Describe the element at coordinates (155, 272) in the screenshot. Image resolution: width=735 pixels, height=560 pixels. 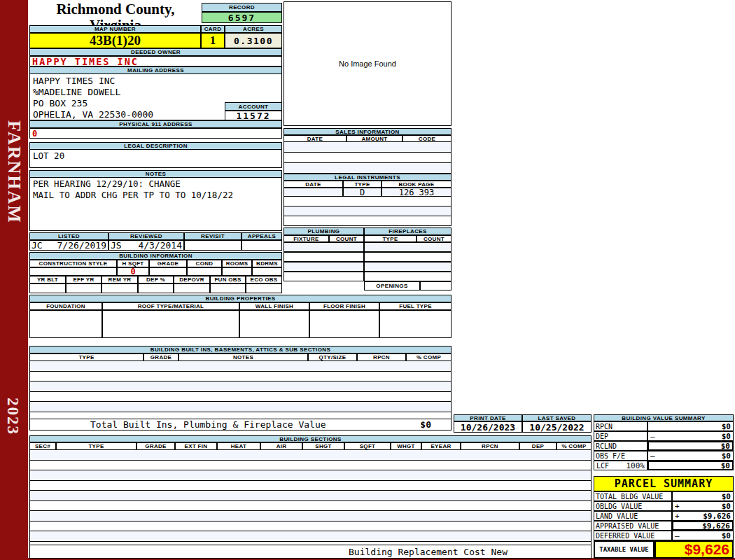
I see `building-info-value-1: 0` at that location.